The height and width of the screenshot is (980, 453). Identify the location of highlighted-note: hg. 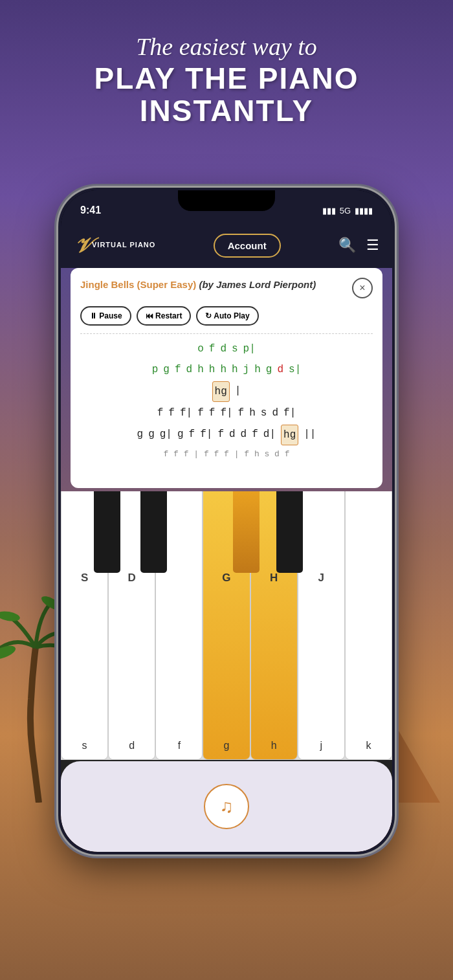
(221, 392).